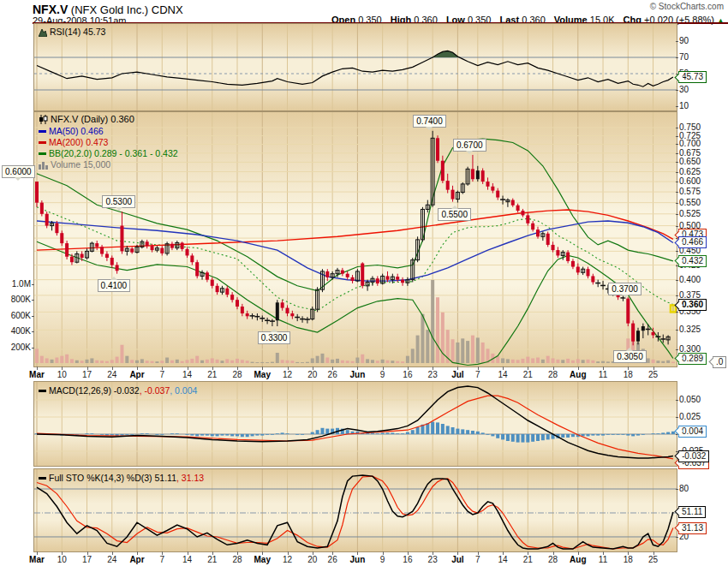 The height and width of the screenshot is (572, 728). I want to click on rsi-legend: RSI(14) 45.73, so click(72, 32).